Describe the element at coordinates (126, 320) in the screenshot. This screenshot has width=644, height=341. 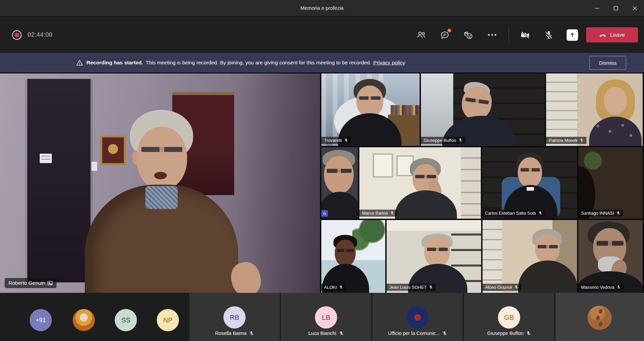
I see `initials-avatar: SS` at that location.